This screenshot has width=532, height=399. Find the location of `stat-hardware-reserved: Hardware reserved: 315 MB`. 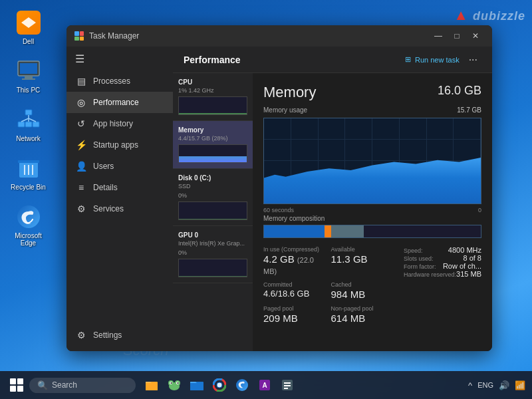

stat-hardware-reserved: Hardware reserved: 315 MB is located at coordinates (443, 274).